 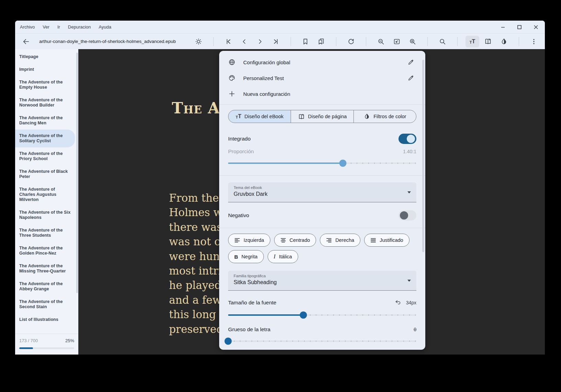 What do you see at coordinates (305, 42) in the screenshot?
I see `bookmark-icon` at bounding box center [305, 42].